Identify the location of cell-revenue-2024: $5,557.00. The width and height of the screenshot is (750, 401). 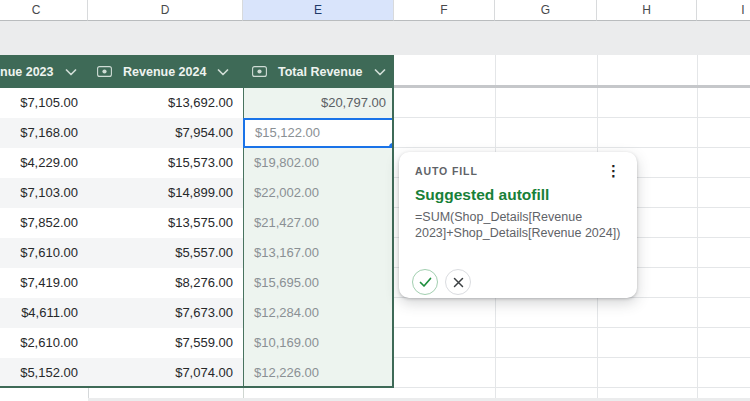
(166, 253).